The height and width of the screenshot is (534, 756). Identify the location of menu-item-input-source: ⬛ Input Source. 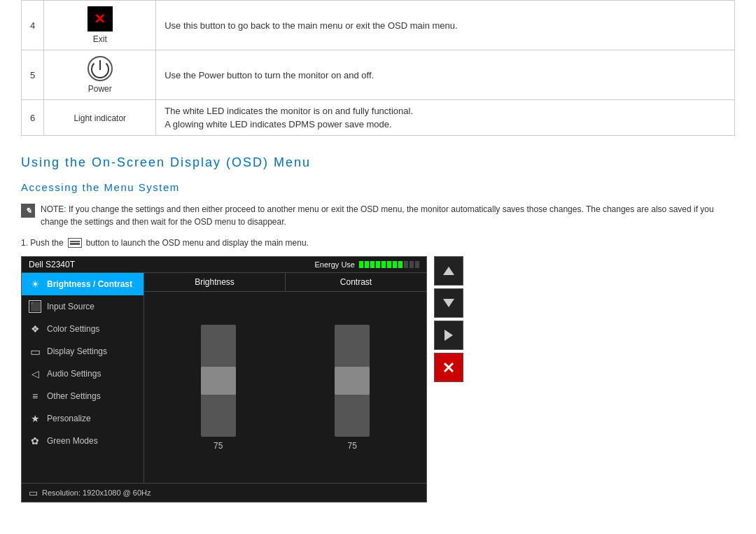
(83, 307).